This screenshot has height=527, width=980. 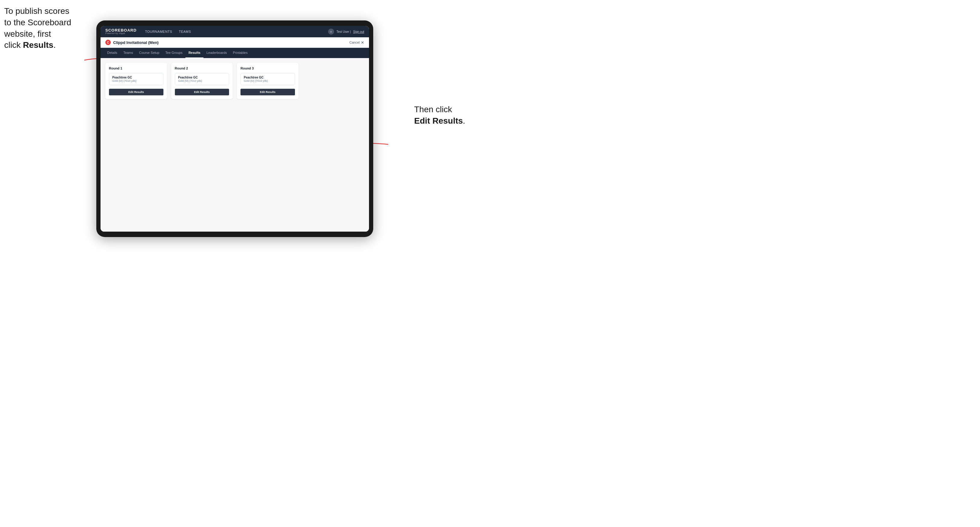 I want to click on tournament-header: C Clippd Invitational (Men) Cancel ✕, so click(x=235, y=43).